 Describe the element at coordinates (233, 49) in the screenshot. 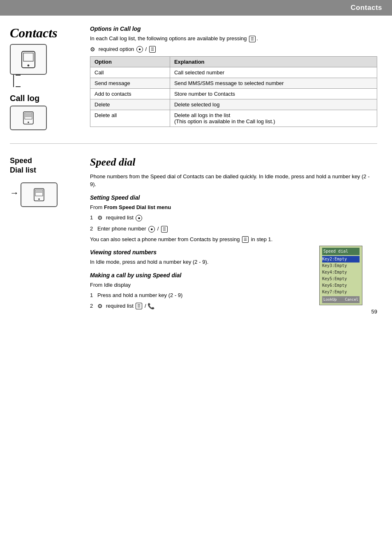

I see `required-option-line: ⚙ required option ● / ☰` at that location.